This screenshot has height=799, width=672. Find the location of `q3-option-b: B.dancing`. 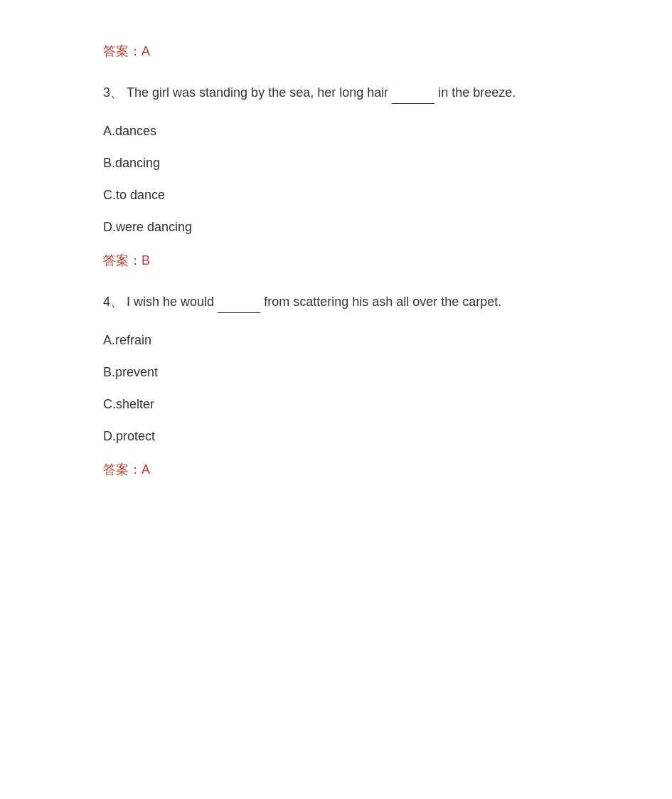

q3-option-b: B.dancing is located at coordinates (336, 164).